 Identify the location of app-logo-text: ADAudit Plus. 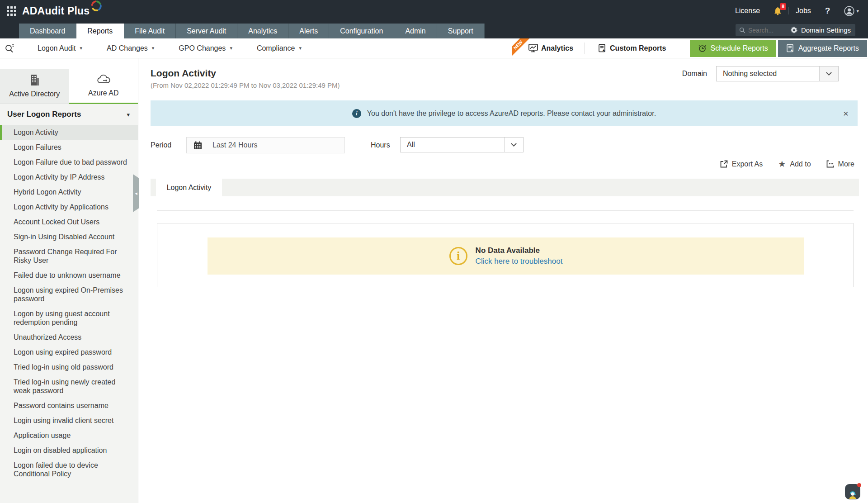
(56, 11).